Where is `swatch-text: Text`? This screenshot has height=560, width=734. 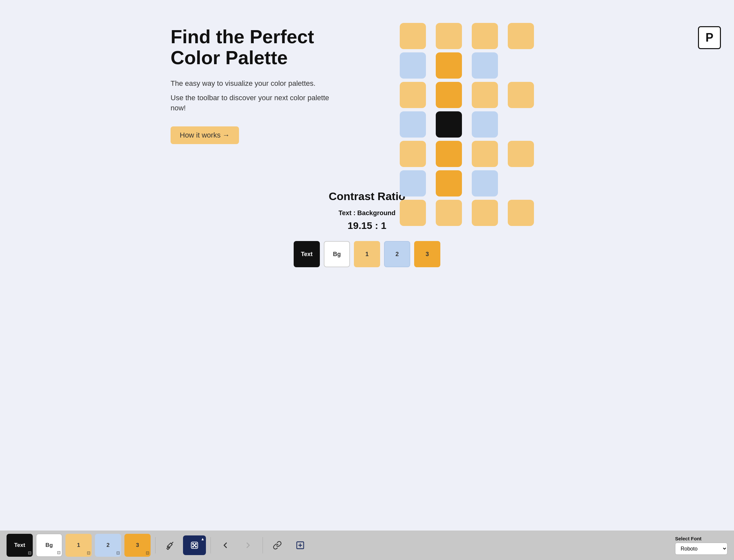 swatch-text: Text is located at coordinates (307, 254).